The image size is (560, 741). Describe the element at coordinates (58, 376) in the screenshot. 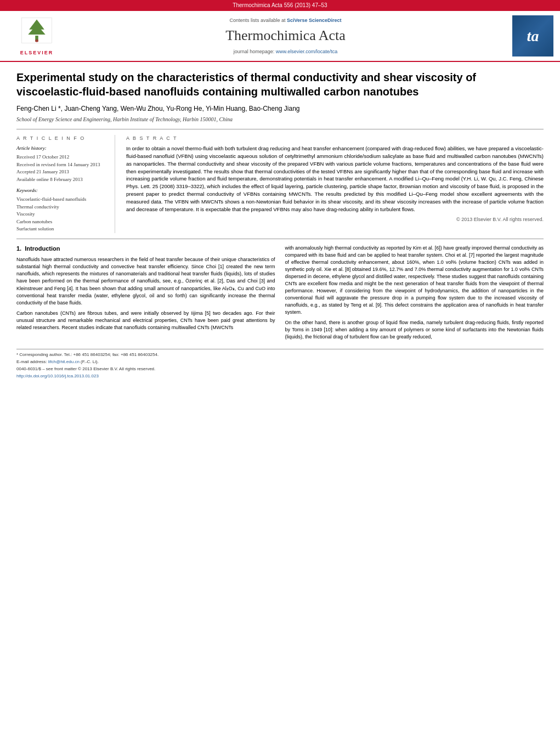

I see `footnote-doi-link: http://dx.doi.org/10.1016/j.tca.2013.01.…` at that location.